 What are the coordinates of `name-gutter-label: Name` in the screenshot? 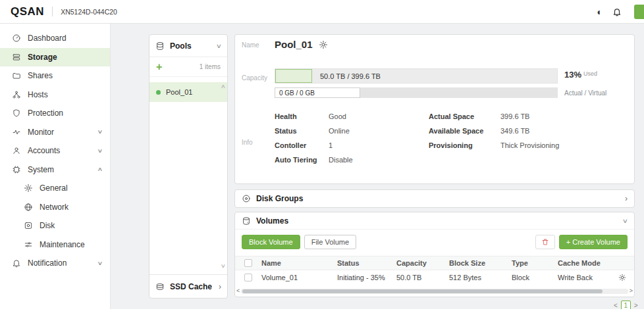 It's located at (250, 45).